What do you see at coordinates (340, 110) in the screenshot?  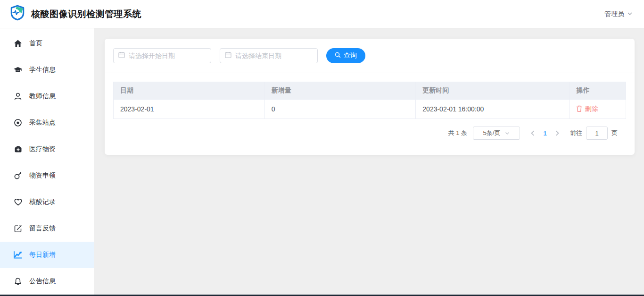 I see `cell-count: 0` at bounding box center [340, 110].